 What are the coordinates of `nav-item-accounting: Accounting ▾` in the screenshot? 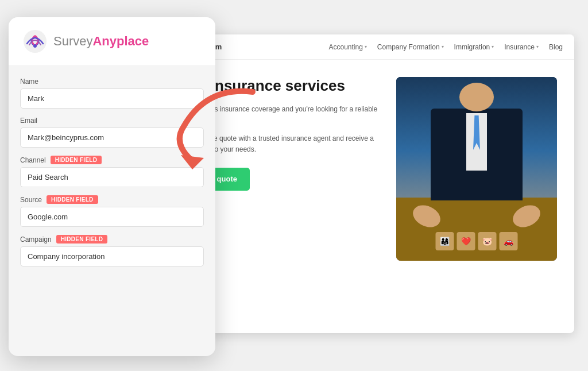 It's located at (347, 47).